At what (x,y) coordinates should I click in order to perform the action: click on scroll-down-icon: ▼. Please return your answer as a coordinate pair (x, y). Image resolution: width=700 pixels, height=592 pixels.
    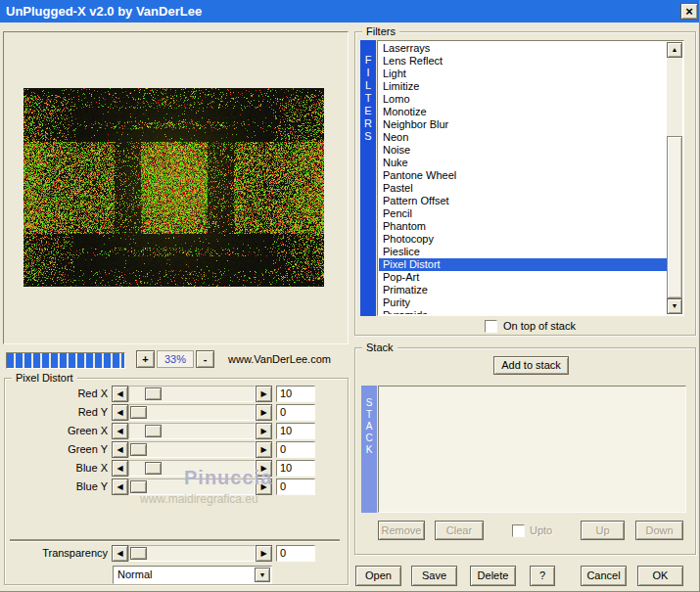
    Looking at the image, I should click on (675, 306).